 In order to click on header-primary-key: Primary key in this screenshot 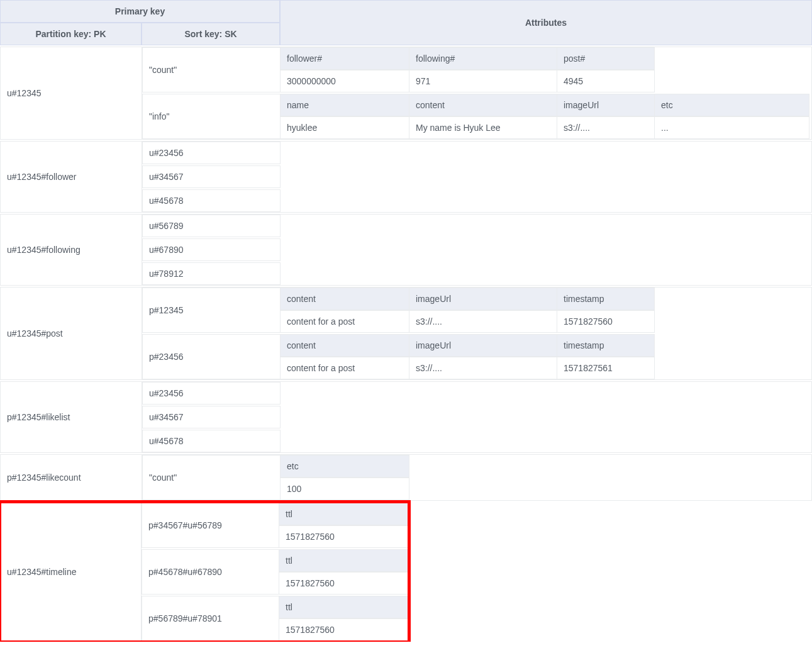, I will do `click(140, 11)`.